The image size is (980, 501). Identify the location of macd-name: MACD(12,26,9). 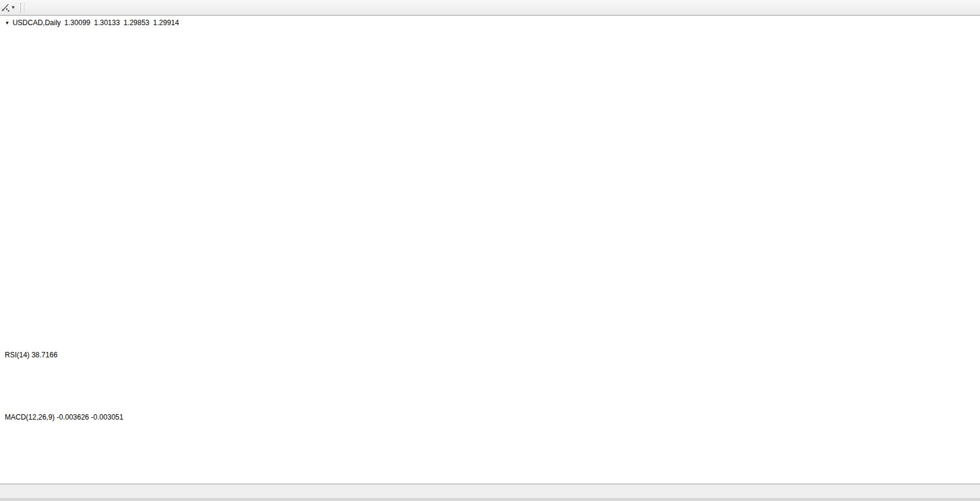
(30, 417).